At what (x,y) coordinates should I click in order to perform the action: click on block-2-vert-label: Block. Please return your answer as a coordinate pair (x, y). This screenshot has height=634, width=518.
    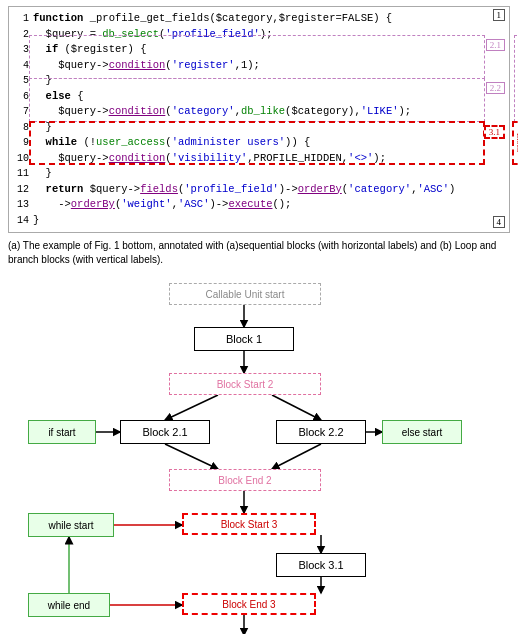
    Looking at the image, I should click on (516, 78).